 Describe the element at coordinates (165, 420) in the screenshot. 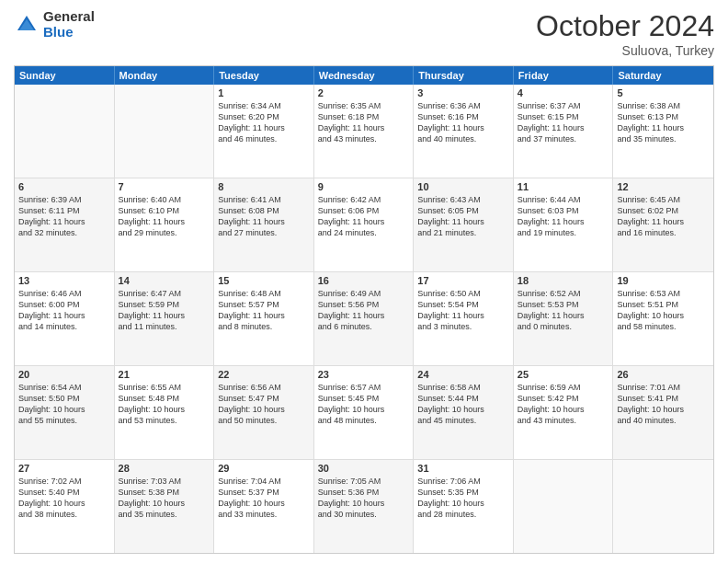

I see `cell-line: and 53 minutes.` at that location.